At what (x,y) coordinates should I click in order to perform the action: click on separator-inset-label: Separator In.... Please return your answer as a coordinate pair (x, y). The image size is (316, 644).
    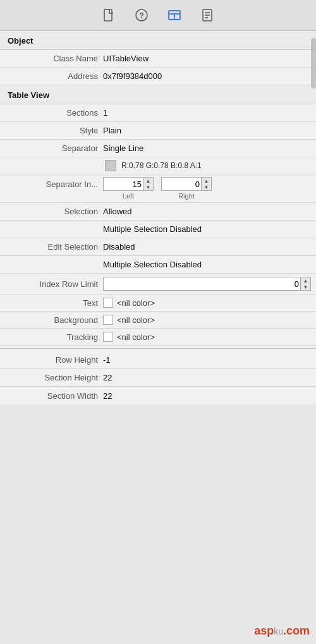
    Looking at the image, I should click on (54, 183).